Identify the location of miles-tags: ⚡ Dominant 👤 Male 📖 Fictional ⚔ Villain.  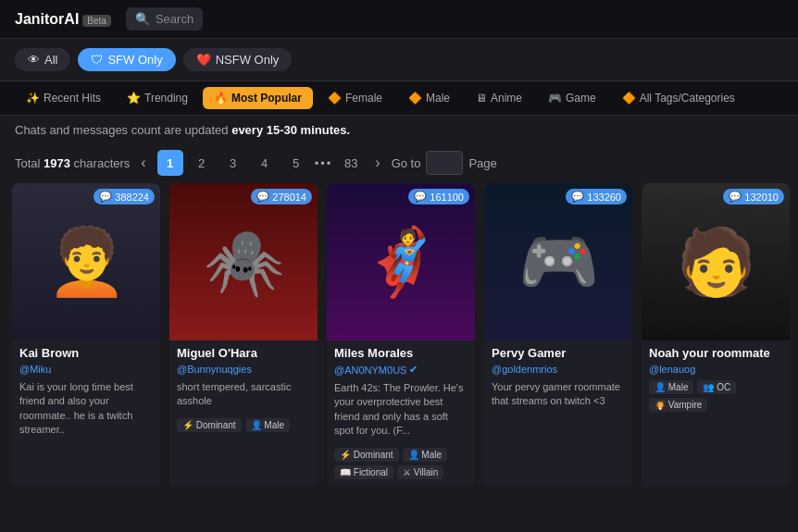
(401, 465).